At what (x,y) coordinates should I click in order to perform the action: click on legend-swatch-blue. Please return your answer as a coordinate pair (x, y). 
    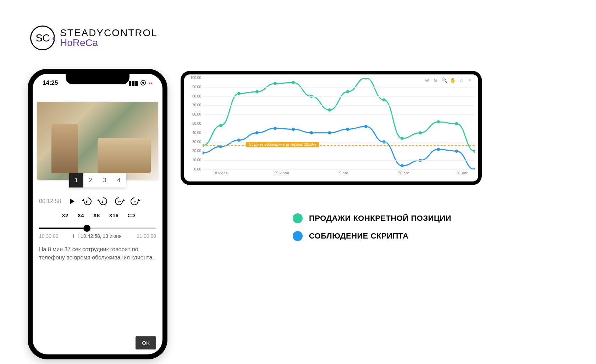
    Looking at the image, I should click on (298, 236).